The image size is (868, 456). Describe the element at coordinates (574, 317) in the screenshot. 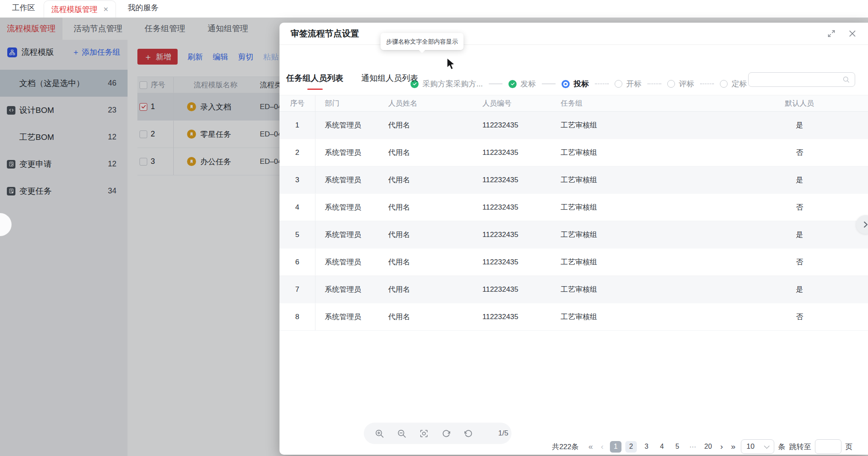

I see `member-row: 8系统管理员代用名112232435工艺审核组否` at that location.